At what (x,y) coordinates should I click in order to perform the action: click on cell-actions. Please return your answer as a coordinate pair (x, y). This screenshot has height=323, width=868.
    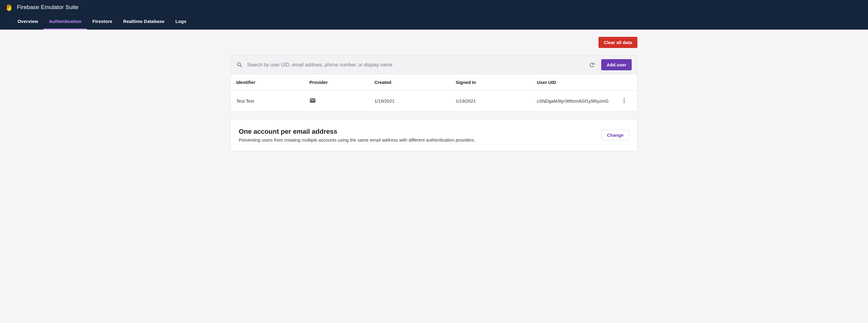
    Looking at the image, I should click on (626, 101).